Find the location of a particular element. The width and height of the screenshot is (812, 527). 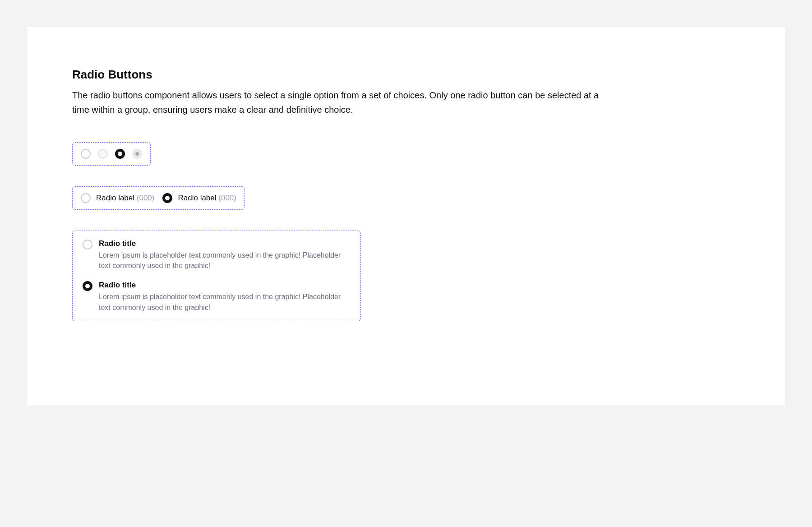

radio-unchecked-disabled is located at coordinates (103, 154).